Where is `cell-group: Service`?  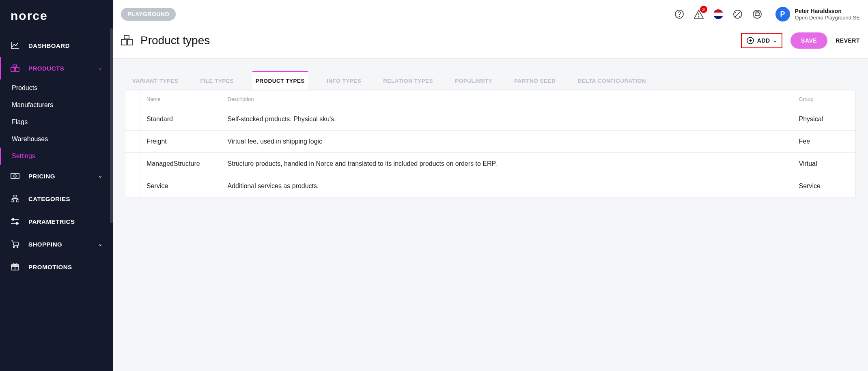
cell-group: Service is located at coordinates (817, 187).